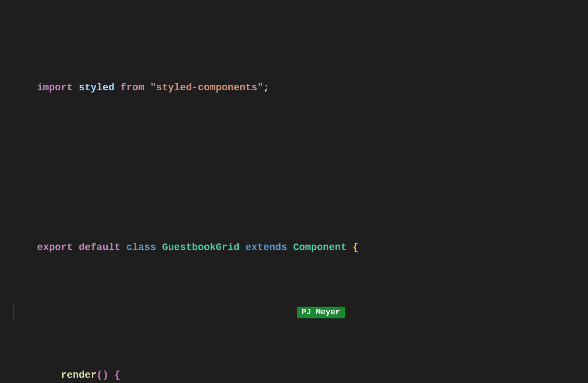 This screenshot has height=383, width=588. I want to click on string-literal: "styled-components", so click(207, 88).